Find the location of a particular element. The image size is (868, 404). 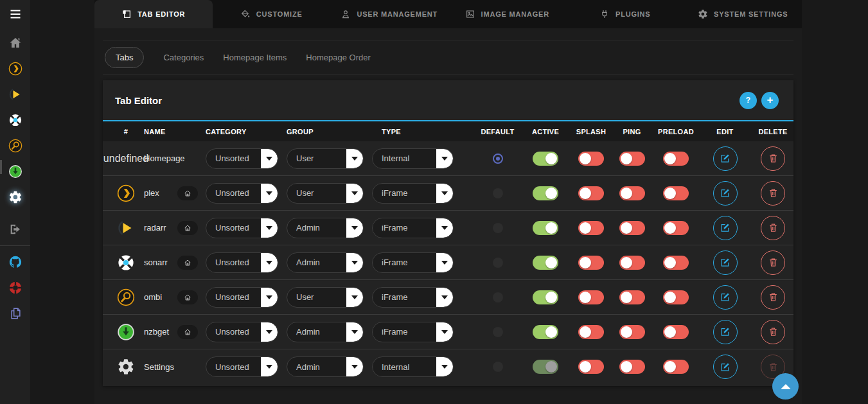

sidebar-item-logout is located at coordinates (15, 229).